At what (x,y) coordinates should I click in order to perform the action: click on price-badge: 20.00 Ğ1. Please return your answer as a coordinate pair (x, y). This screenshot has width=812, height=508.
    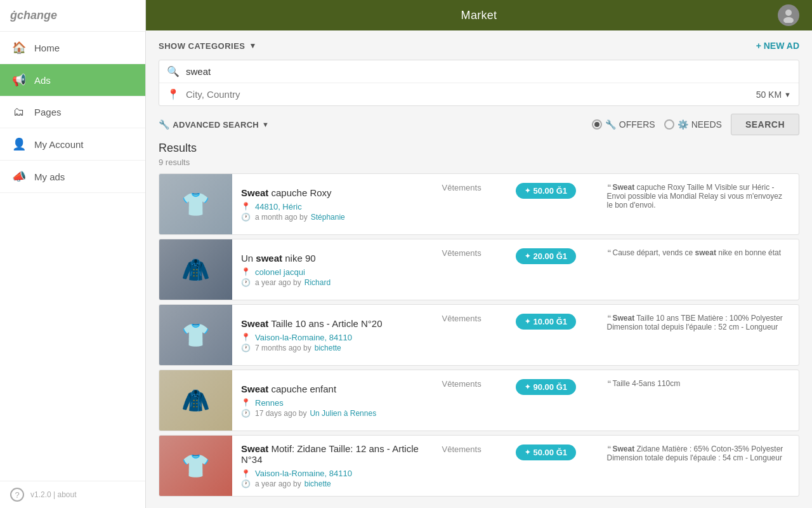
    Looking at the image, I should click on (546, 257).